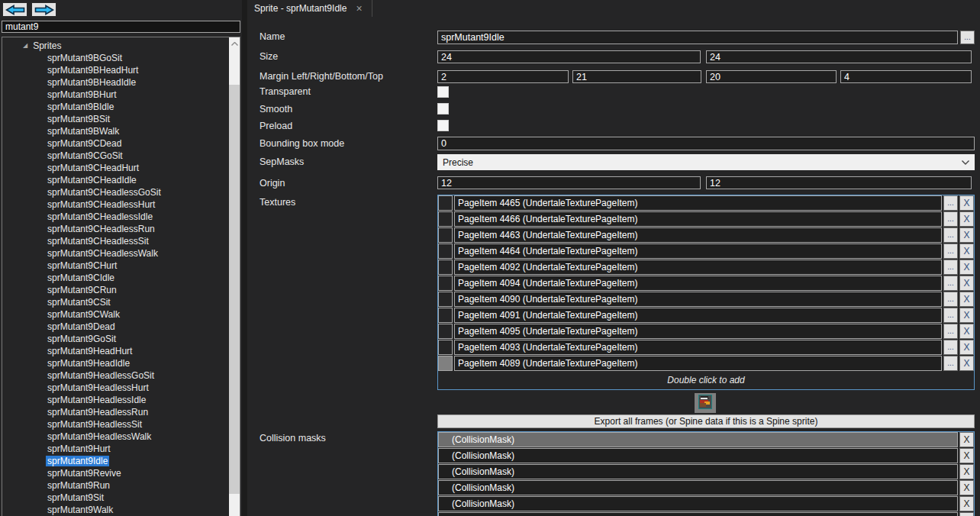  What do you see at coordinates (698, 347) in the screenshot?
I see `texture-item-value: PageItem 4093 (UndertaleTexturePageItem)` at bounding box center [698, 347].